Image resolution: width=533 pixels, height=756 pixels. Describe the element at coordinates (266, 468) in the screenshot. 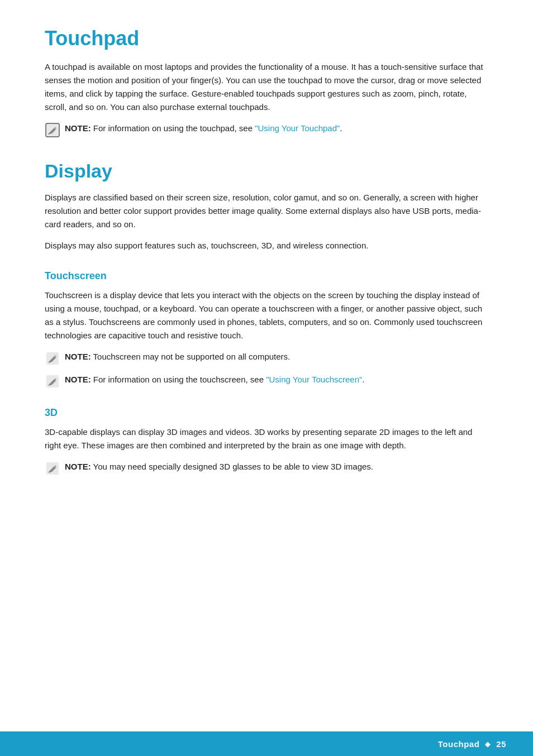

I see `threed-note1: NOTE: You may need specially designed 3D…` at that location.